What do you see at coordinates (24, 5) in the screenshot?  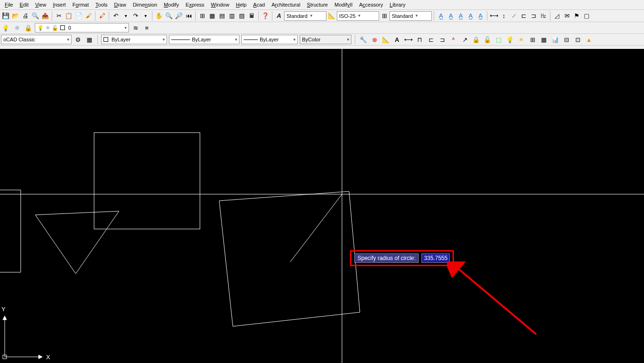 I see `menu-edit: Edit` at bounding box center [24, 5].